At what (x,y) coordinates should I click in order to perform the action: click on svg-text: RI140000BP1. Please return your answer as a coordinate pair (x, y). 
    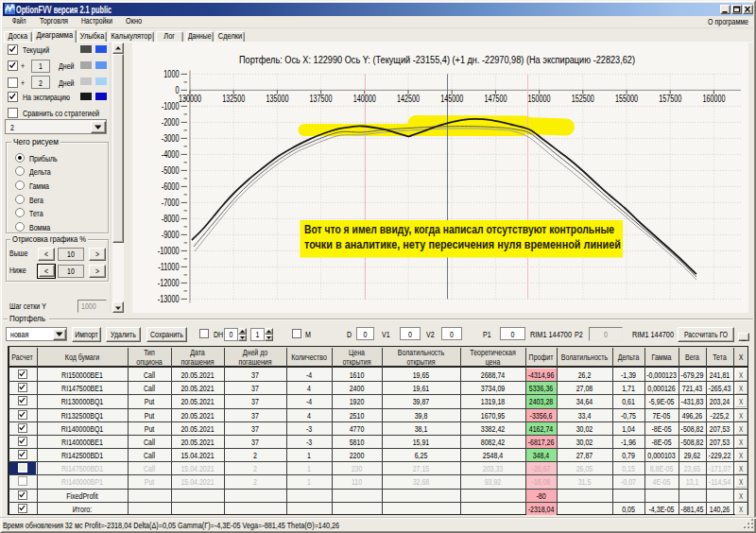
    Looking at the image, I should click on (82, 482).